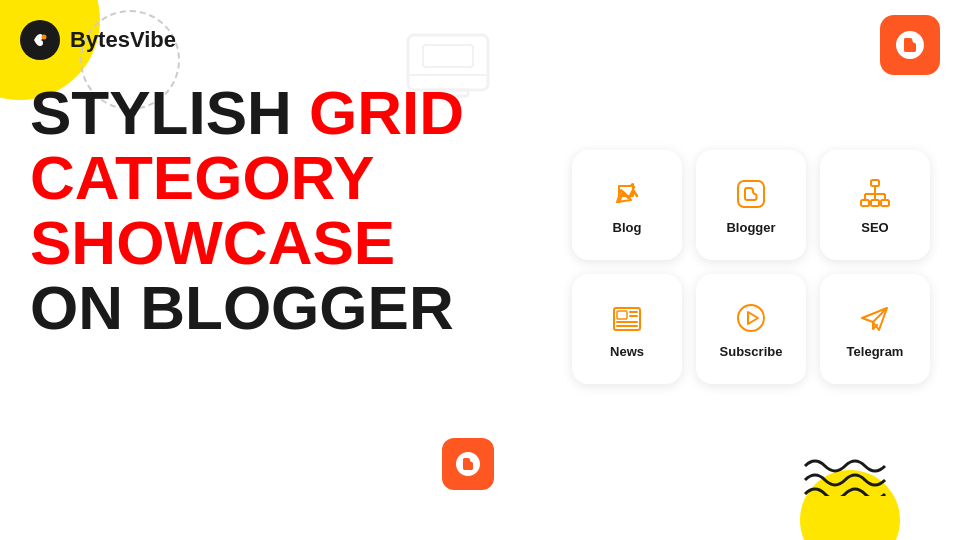 The height and width of the screenshot is (540, 960). What do you see at coordinates (874, 228) in the screenshot?
I see `card-seo-label: SEO` at bounding box center [874, 228].